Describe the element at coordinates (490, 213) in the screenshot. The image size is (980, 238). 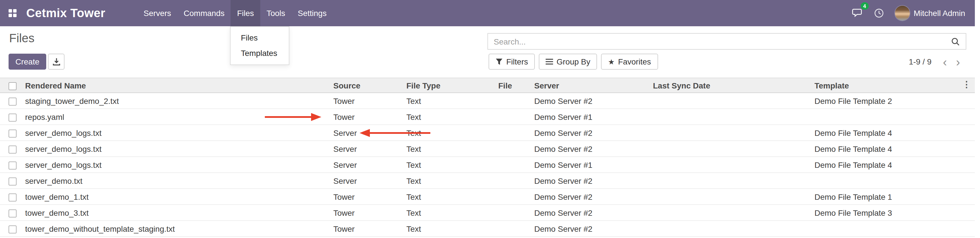
I see `table-row: tower_demo_3.txt Tower Text Demo Server …` at that location.